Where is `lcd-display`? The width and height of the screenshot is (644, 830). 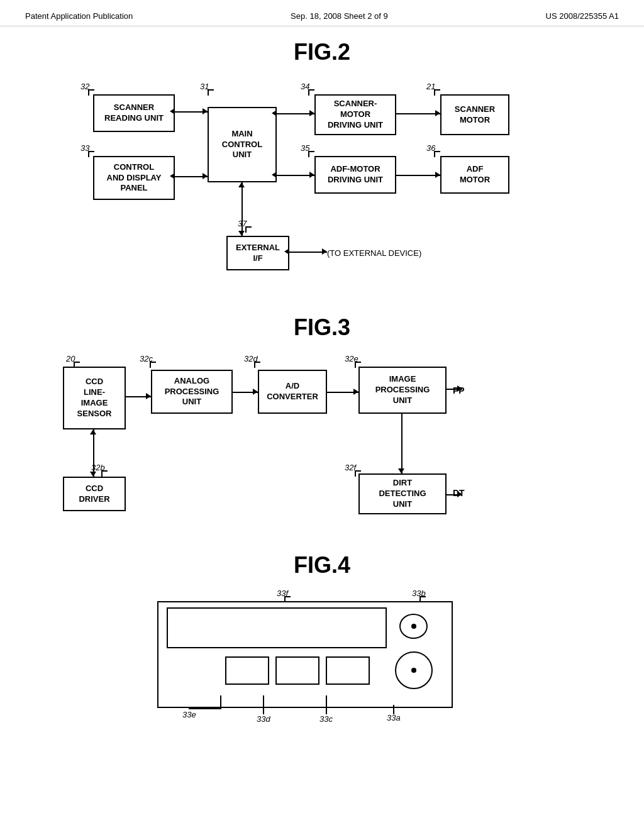 lcd-display is located at coordinates (277, 628).